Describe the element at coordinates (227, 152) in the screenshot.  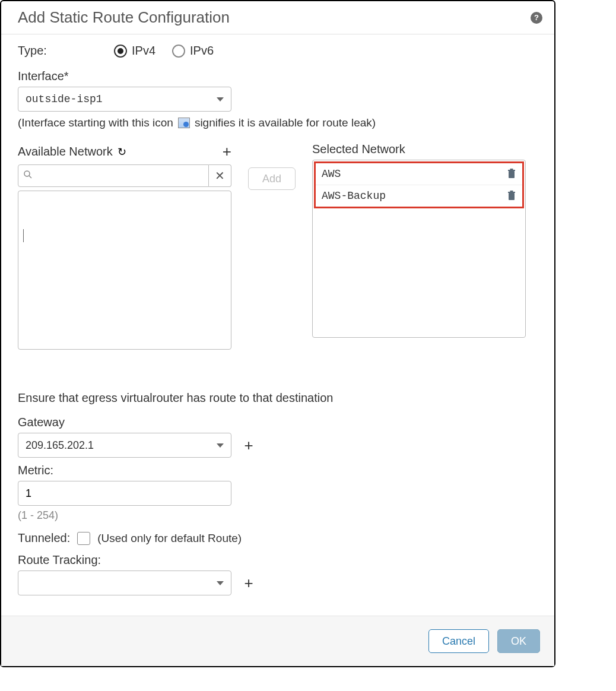
I see `add-network-icon: +` at that location.